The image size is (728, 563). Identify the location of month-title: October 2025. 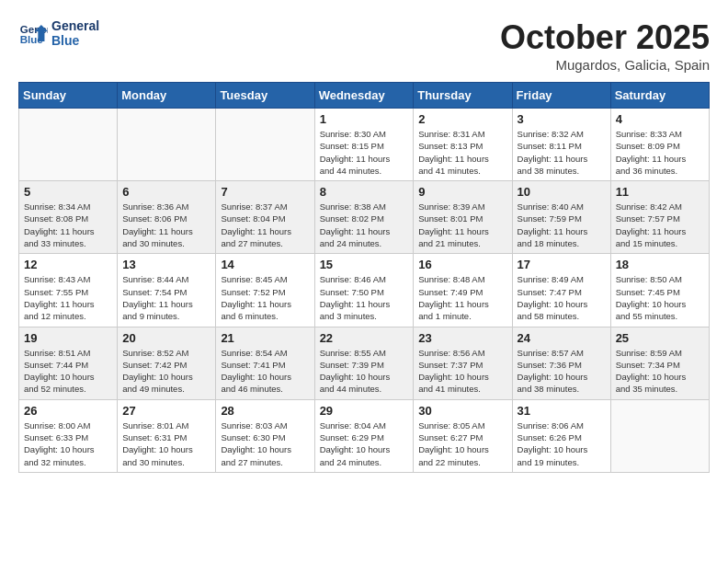
(605, 38).